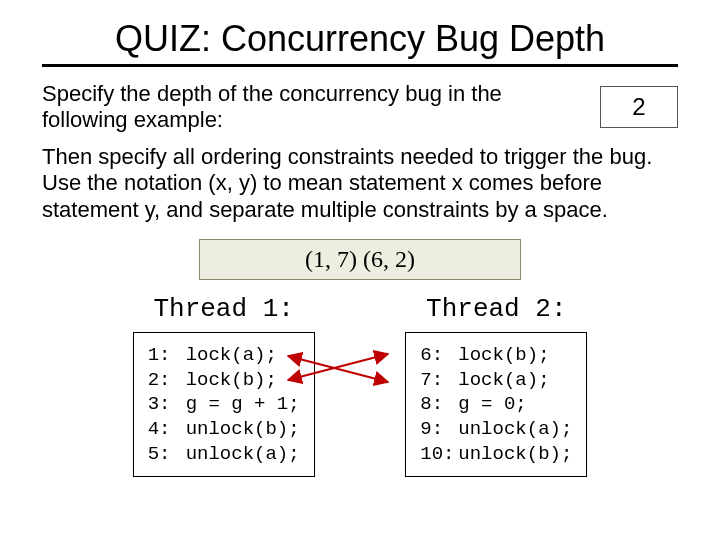 This screenshot has width=720, height=540. Describe the element at coordinates (496, 404) in the screenshot. I see `thread-2-code: 6:lock(b); 7:lock(a); 8:g = 0; 9:unlock(…` at that location.